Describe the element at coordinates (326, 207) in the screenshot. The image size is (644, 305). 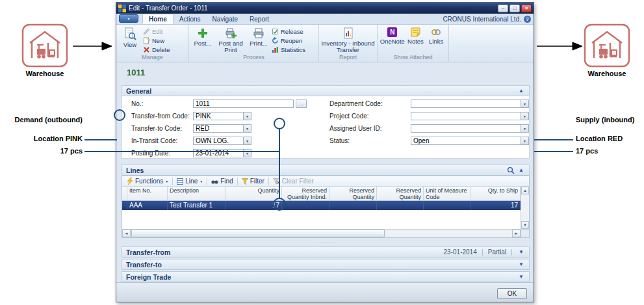
I see `lines-body: Functions ▼ Line ▼` at that location.